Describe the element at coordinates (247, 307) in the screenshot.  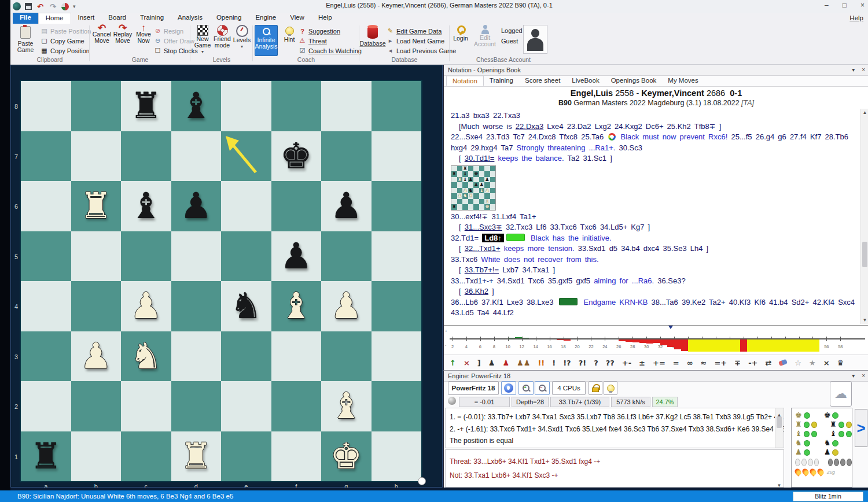
I see `piece-black-N-e4: ♞` at that location.